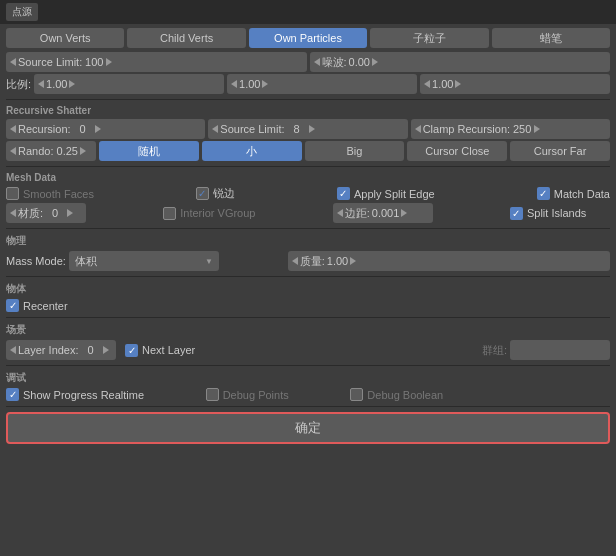 This screenshot has width=616, height=556. I want to click on source-limit-increase, so click(109, 62).